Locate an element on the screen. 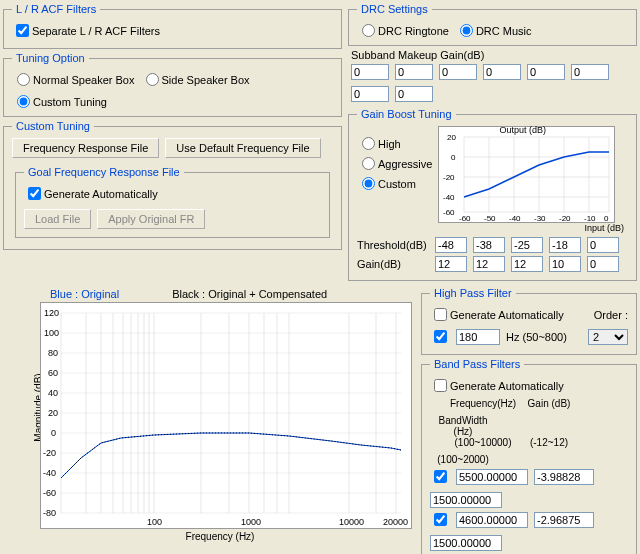 The height and width of the screenshot is (554, 640). svg-text: 20000 is located at coordinates (396, 522).